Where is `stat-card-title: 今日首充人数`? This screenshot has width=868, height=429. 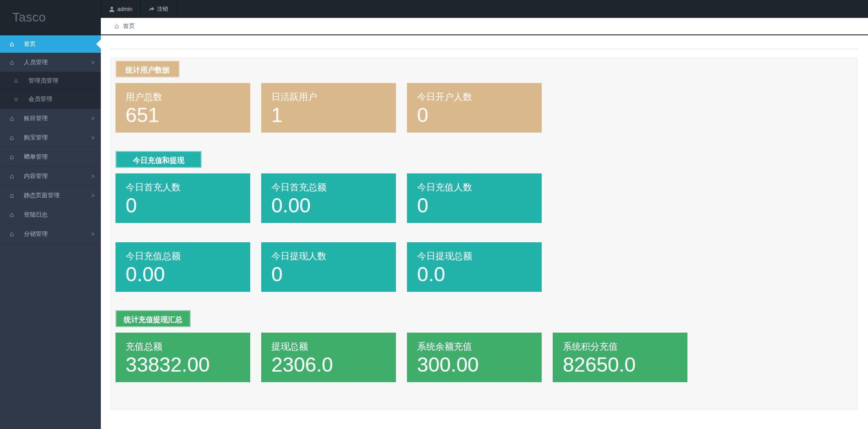
stat-card-title: 今日首充人数 is located at coordinates (188, 187).